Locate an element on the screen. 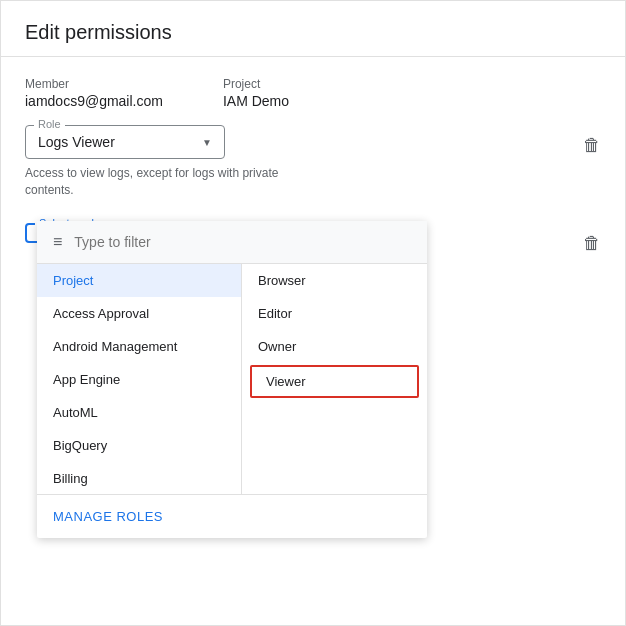 The height and width of the screenshot is (626, 626). delete-role-button: 🗑 is located at coordinates (592, 146).